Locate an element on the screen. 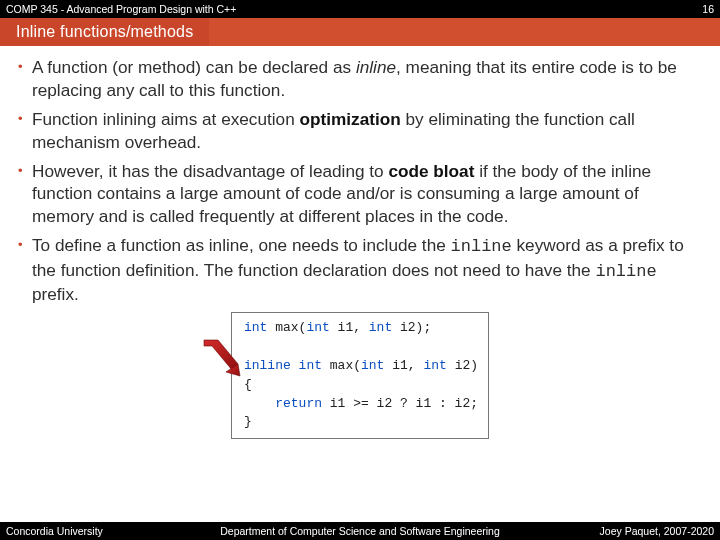 The image size is (720, 540). keyword-optimization: optimization is located at coordinates (350, 119).